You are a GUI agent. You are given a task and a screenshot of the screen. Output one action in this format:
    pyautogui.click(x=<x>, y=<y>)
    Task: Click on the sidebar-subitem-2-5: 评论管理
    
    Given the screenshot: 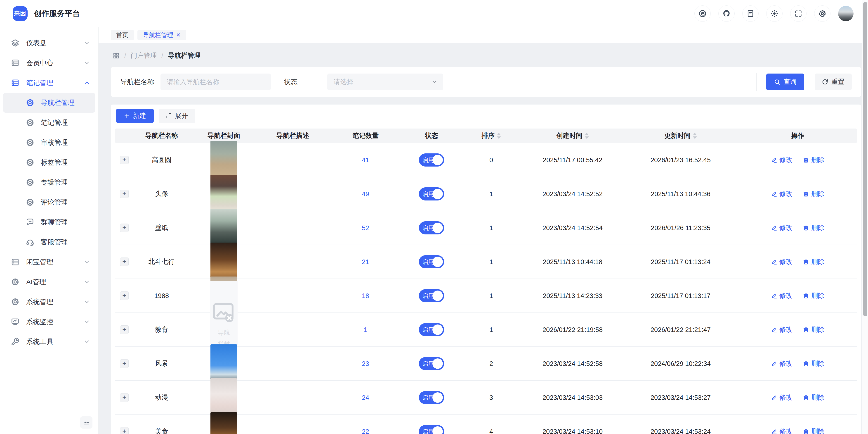 What is the action you would take?
    pyautogui.click(x=49, y=202)
    